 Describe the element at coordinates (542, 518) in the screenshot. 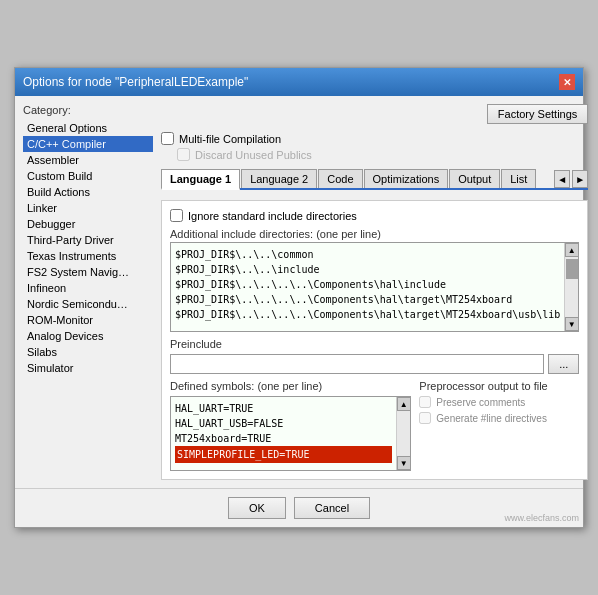

I see `watermark: www.elecfans.com` at that location.